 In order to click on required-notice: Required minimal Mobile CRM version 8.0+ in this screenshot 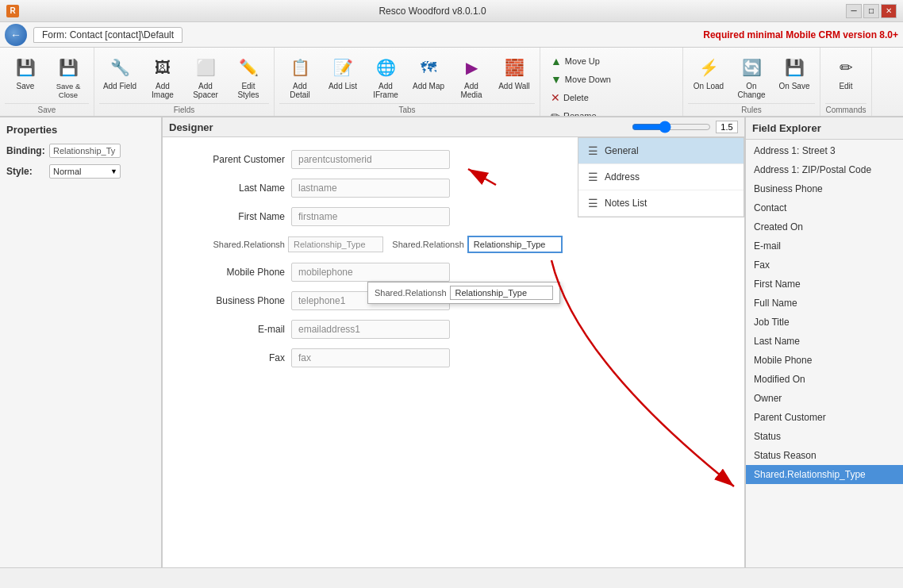, I will do `click(801, 35)`.